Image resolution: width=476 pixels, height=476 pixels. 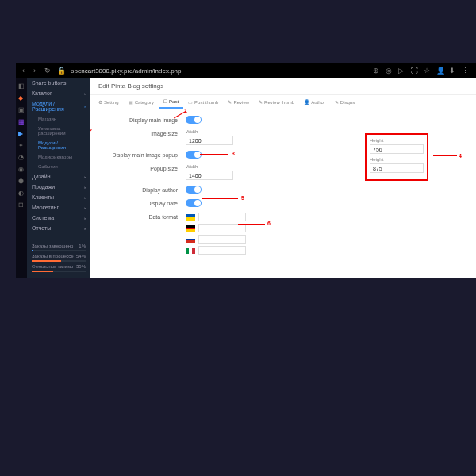 I want to click on label-display-main-image: Display main image, so click(x=142, y=119).